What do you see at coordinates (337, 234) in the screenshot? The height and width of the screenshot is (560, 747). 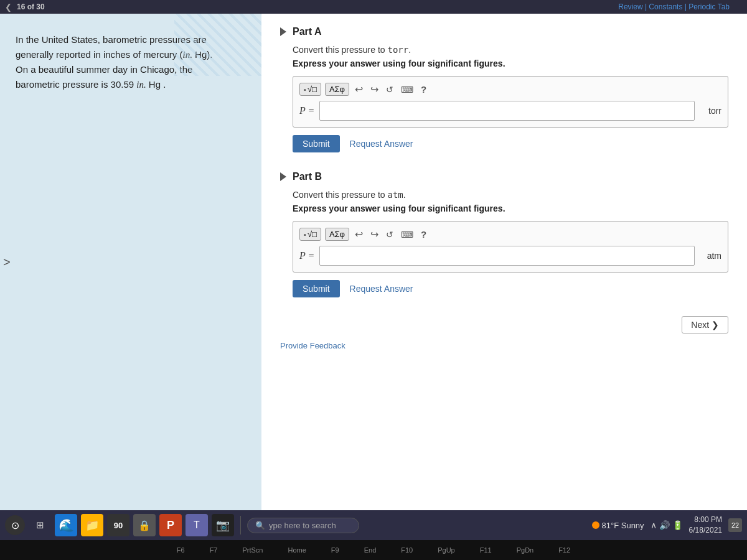 I see `part-b-greek-label: AΣφ` at bounding box center [337, 234].